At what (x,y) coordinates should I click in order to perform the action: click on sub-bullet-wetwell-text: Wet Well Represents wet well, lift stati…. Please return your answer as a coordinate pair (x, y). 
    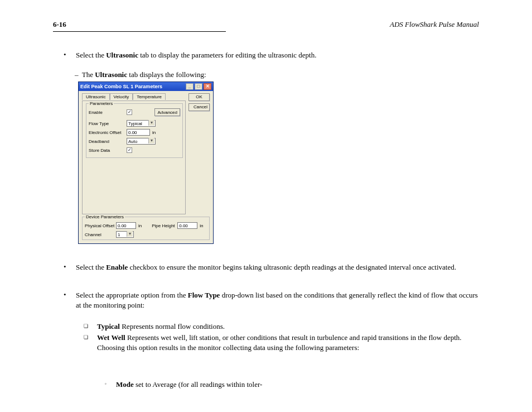
    Looking at the image, I should click on (288, 343).